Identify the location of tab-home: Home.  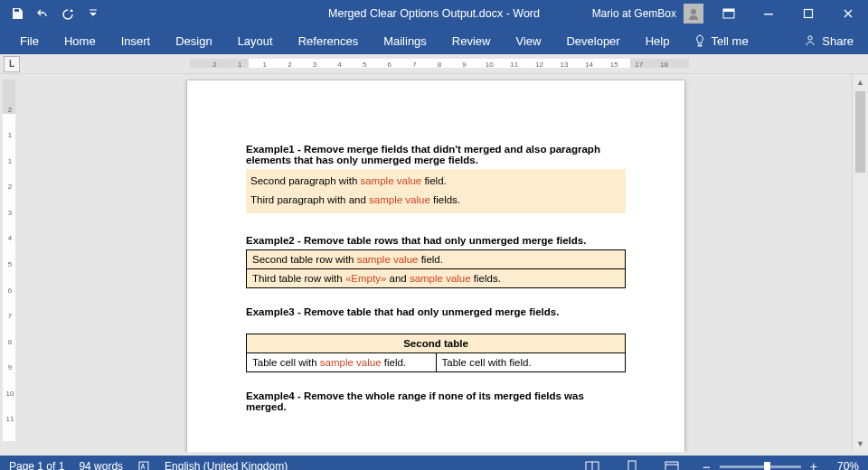
(80, 41).